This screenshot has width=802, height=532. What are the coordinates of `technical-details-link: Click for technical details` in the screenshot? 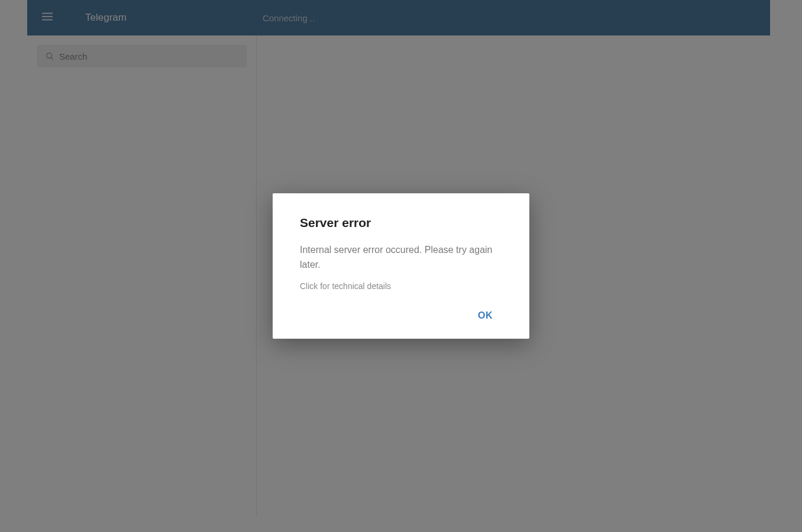 It's located at (345, 286).